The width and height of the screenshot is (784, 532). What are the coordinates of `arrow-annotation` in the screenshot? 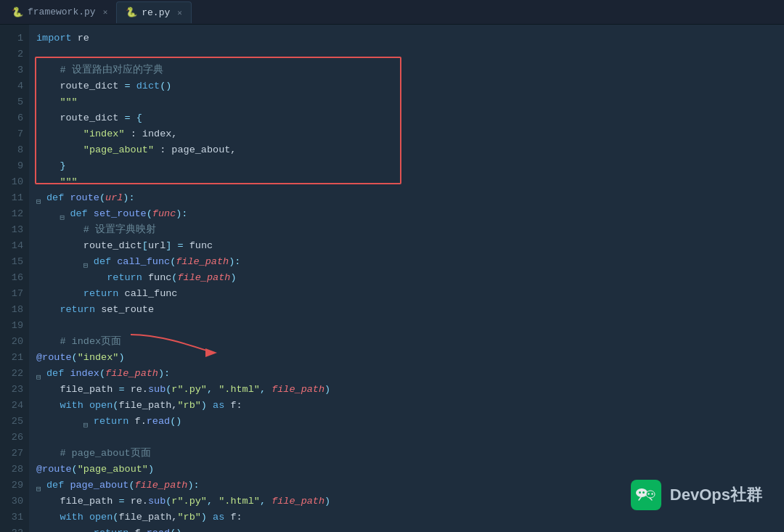 It's located at (171, 345).